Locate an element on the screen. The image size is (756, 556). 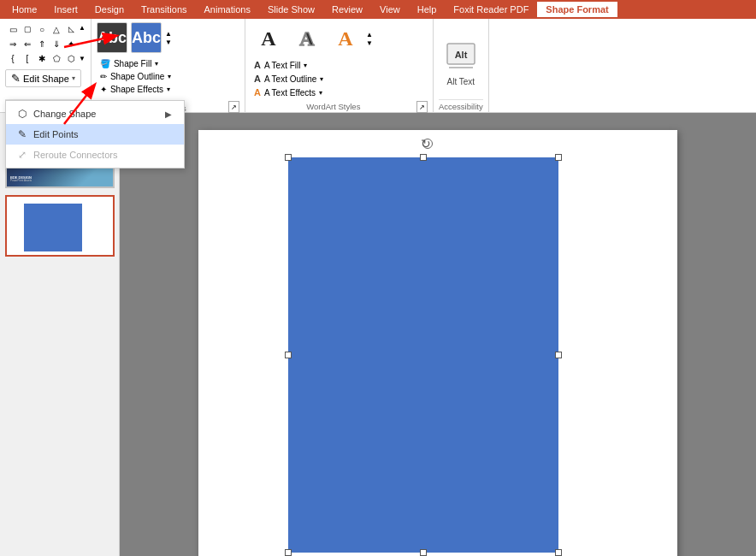
arrow-left-shape: ⇐ is located at coordinates (27, 44).